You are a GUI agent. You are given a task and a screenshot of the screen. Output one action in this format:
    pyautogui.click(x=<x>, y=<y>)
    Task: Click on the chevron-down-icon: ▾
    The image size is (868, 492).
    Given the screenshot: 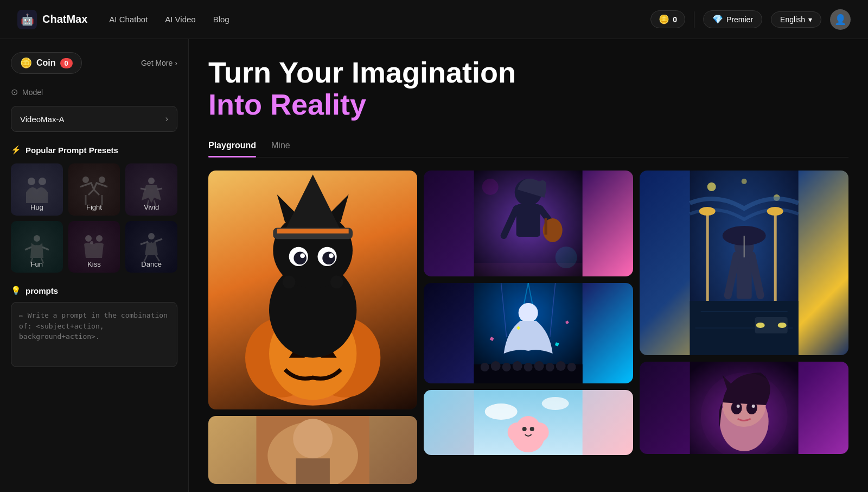 What is the action you would take?
    pyautogui.click(x=810, y=20)
    